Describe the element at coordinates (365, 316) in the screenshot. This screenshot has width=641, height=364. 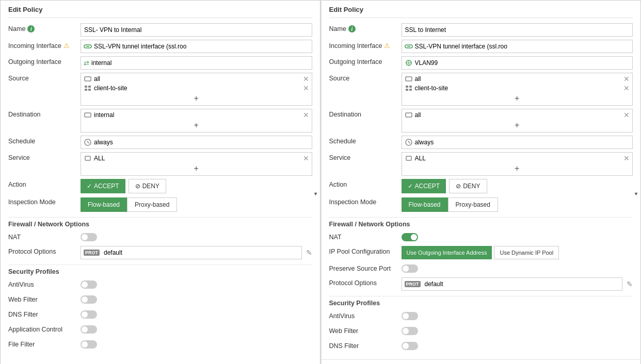
I see `antivirus-label-right: AntiVirus` at that location.